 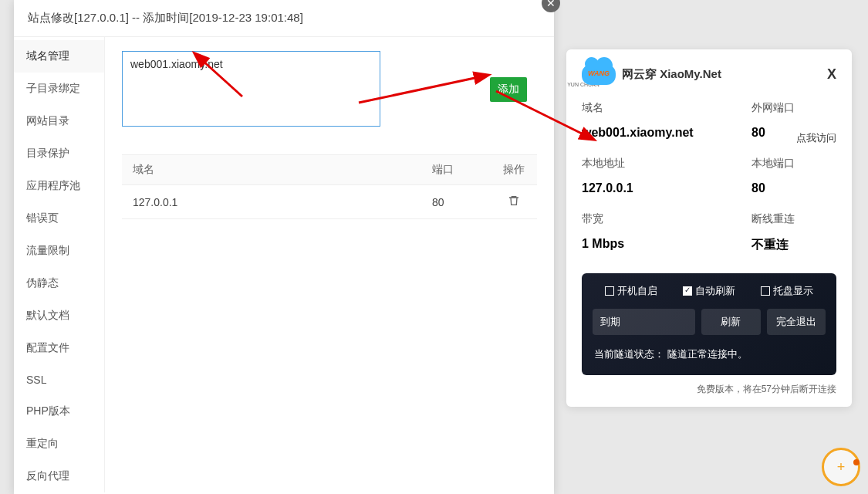 What do you see at coordinates (514, 170) in the screenshot?
I see `th-action: 操作` at bounding box center [514, 170].